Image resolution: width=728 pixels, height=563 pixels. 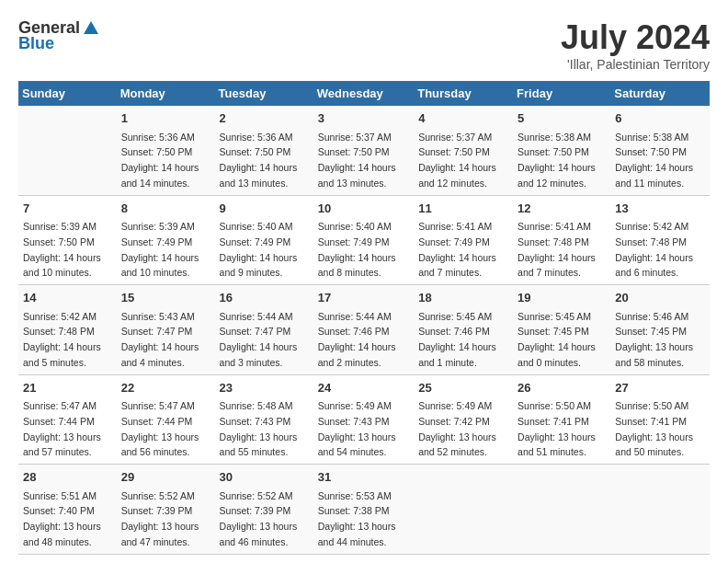 What do you see at coordinates (265, 330) in the screenshot?
I see `calendar-cell: 16Sunrise: 5:44 AMSunset: 7:47 PMDayligh…` at bounding box center [265, 330].